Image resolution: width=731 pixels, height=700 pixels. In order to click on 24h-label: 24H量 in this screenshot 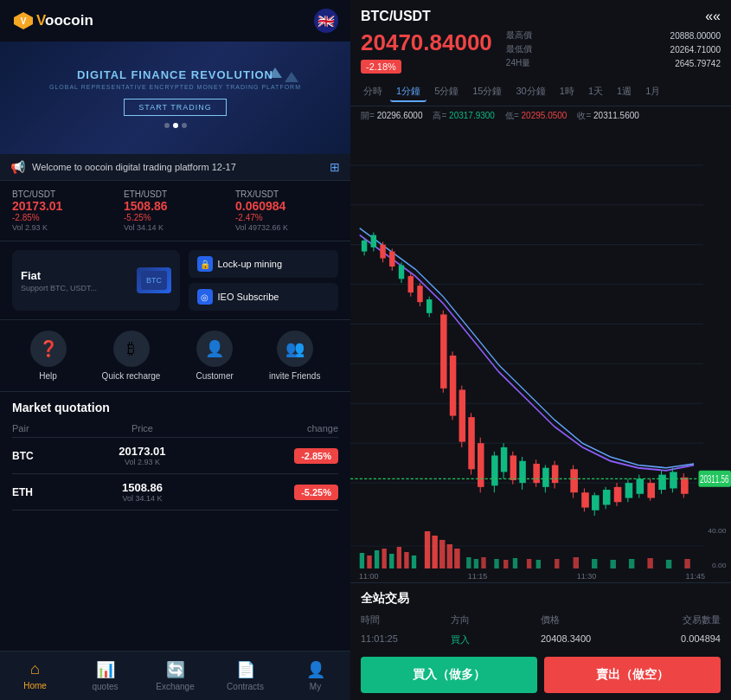, I will do `click(518, 63)`.